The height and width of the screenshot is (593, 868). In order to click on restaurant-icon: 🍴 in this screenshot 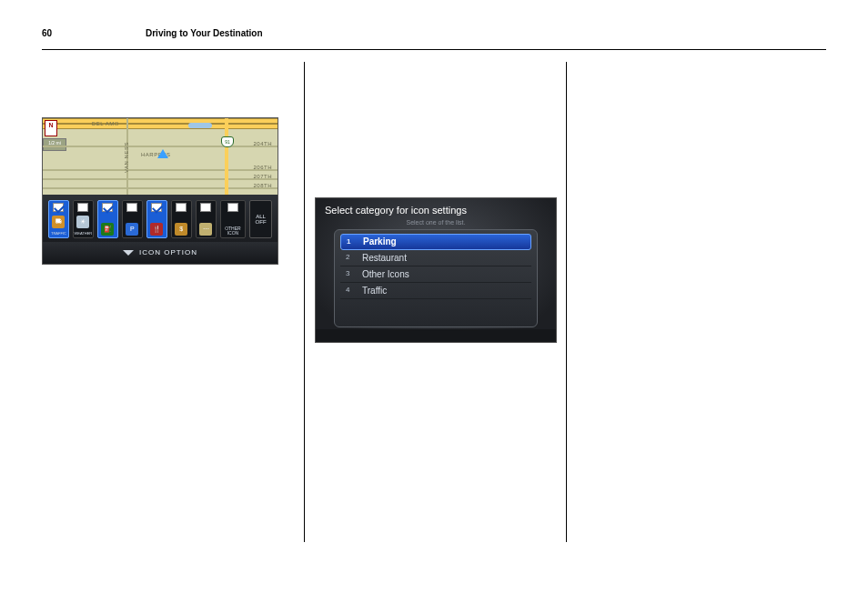, I will do `click(156, 229)`.